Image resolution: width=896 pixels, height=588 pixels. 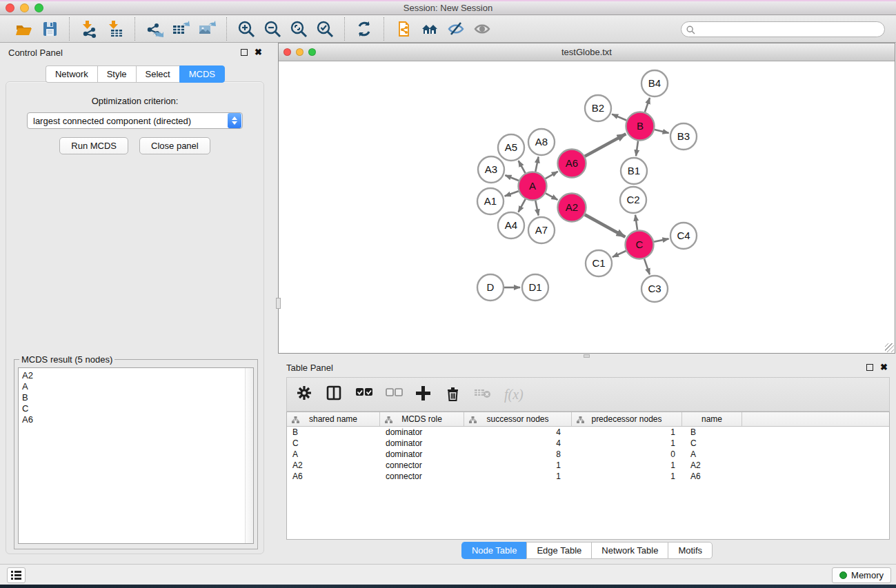 I want to click on mcds-result-item: C, so click(x=138, y=409).